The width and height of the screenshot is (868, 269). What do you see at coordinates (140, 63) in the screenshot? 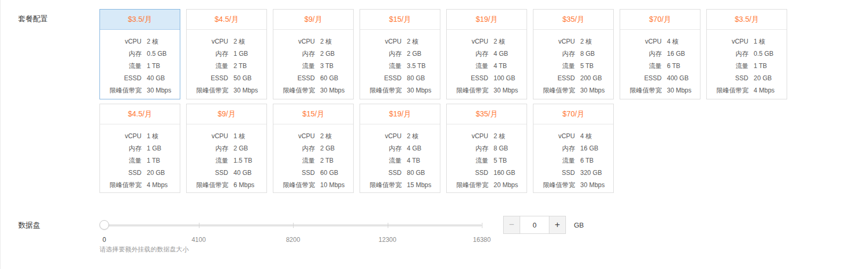
I see `plan-specs: vCPU2 核内存0.5 GB流量1 TBESSD40 GB限峰值带宽30 Mb…` at bounding box center [140, 63].